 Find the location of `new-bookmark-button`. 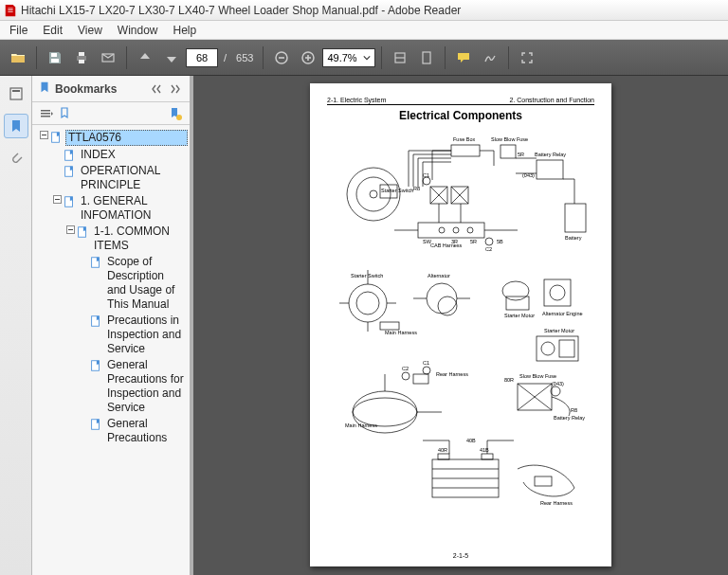

new-bookmark-button is located at coordinates (175, 114).